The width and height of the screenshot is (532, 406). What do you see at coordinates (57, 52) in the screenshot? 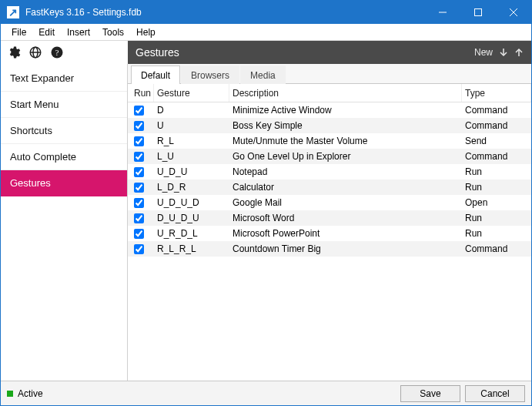
I see `help-icon: ?` at bounding box center [57, 52].